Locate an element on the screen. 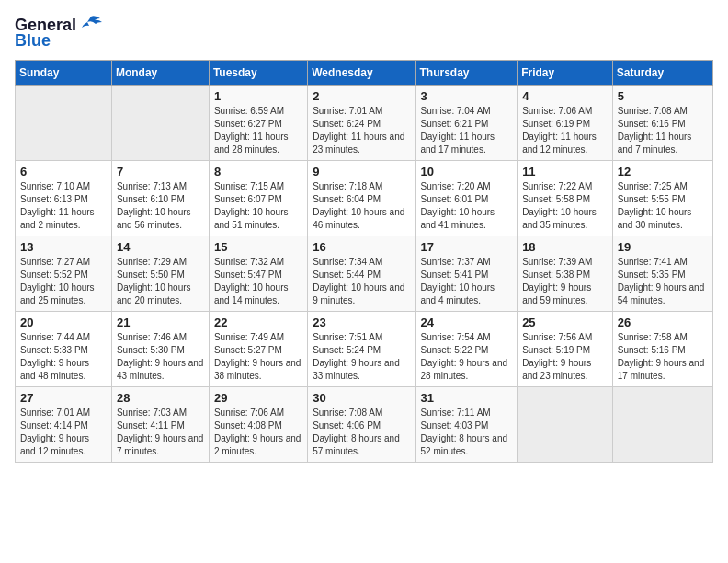 The width and height of the screenshot is (728, 563). day-number: 1 is located at coordinates (258, 96).